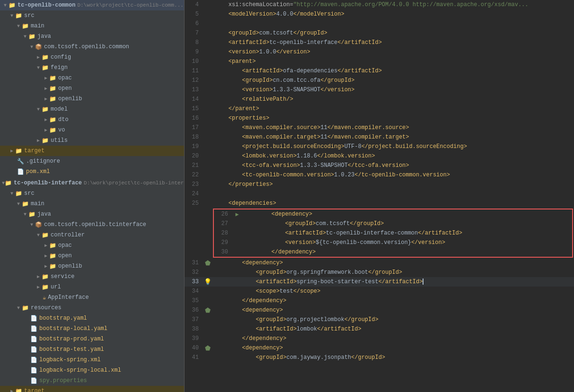 The height and width of the screenshot is (392, 574). I want to click on line-content: <groupId>com.tcsoft</groupId>, so click(394, 33).